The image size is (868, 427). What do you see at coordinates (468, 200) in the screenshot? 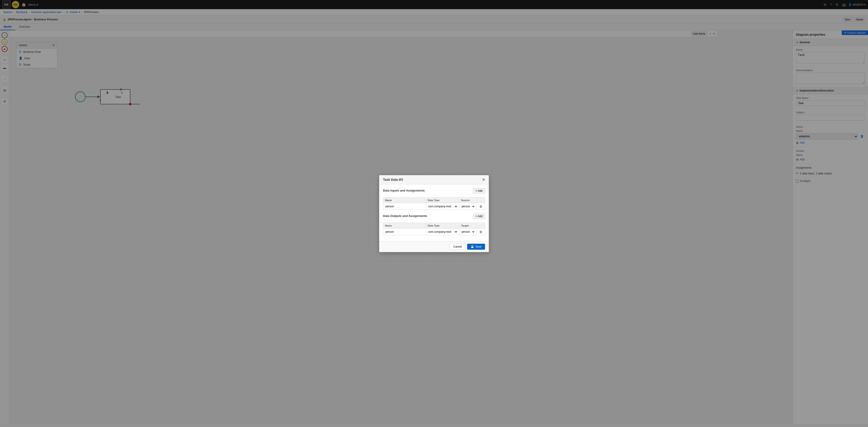
I see `inputs-source-header: Source` at bounding box center [468, 200].